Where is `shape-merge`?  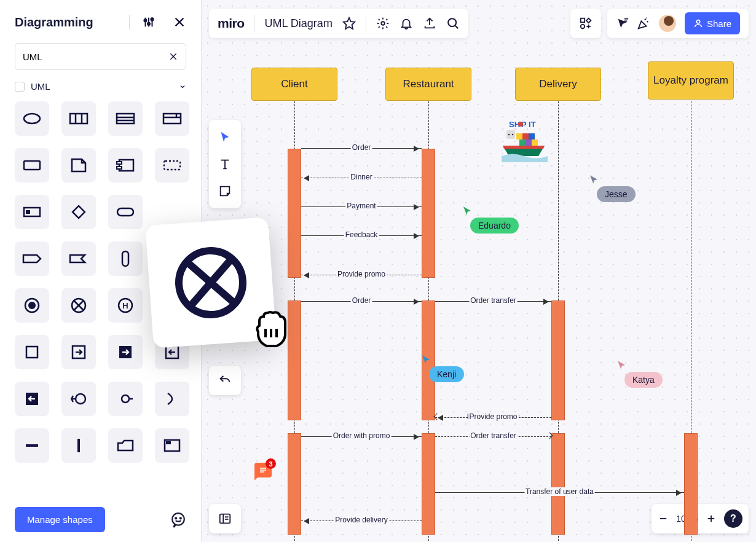
shape-merge is located at coordinates (79, 399).